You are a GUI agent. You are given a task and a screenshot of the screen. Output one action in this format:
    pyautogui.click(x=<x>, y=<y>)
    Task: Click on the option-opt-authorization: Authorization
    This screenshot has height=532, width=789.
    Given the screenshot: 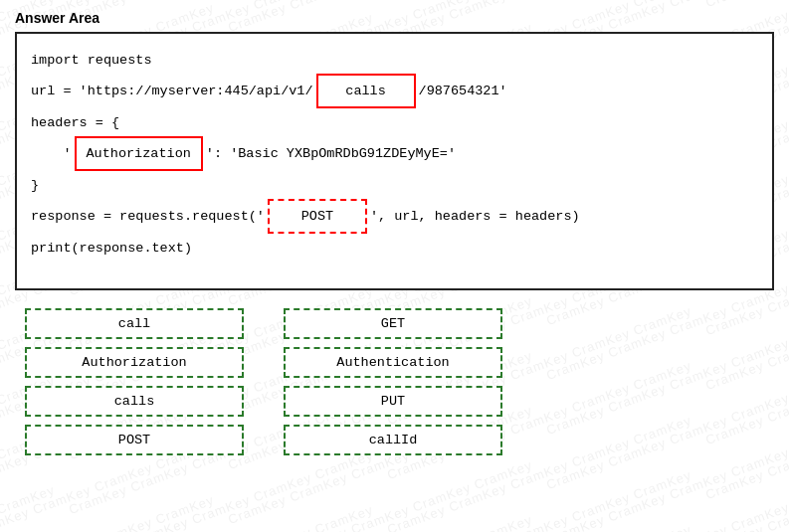 What is the action you would take?
    pyautogui.click(x=134, y=362)
    